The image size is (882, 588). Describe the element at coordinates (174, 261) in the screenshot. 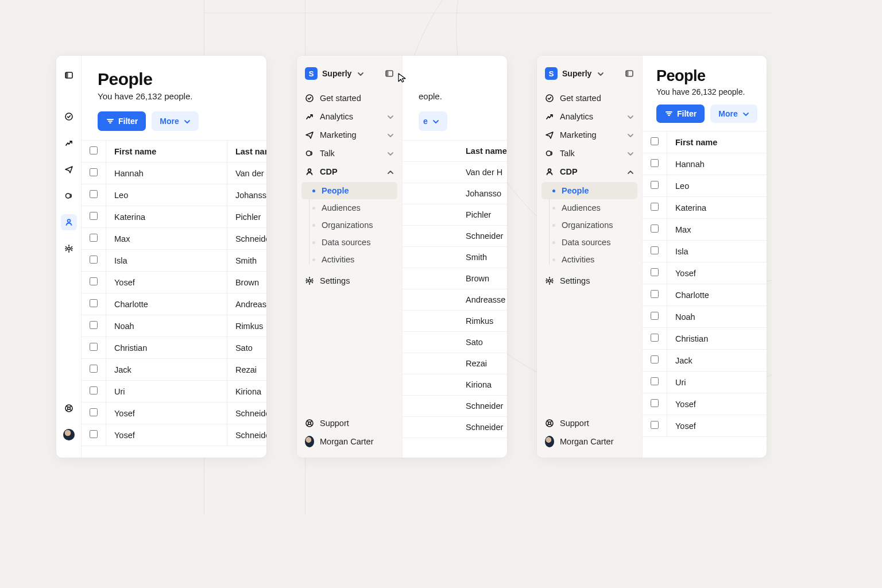

I see `table-row: IslaSmith` at that location.